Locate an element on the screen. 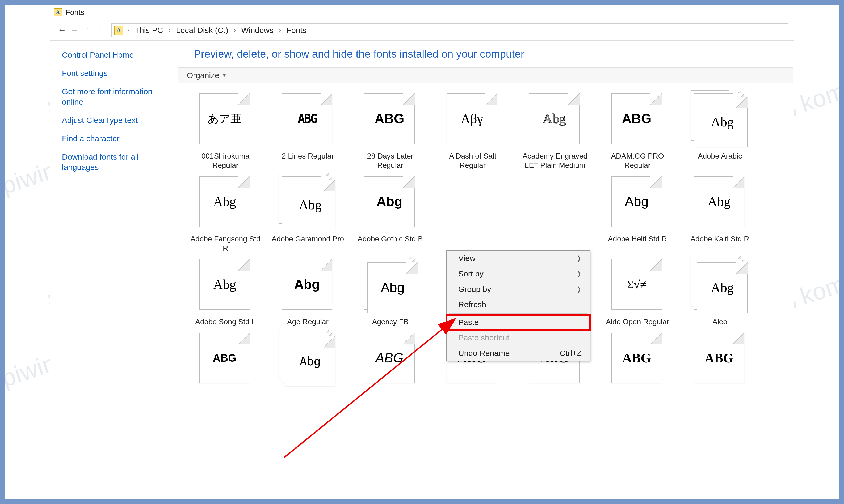 This screenshot has width=844, height=504. font-label: 28 Days Later Regular is located at coordinates (390, 161).